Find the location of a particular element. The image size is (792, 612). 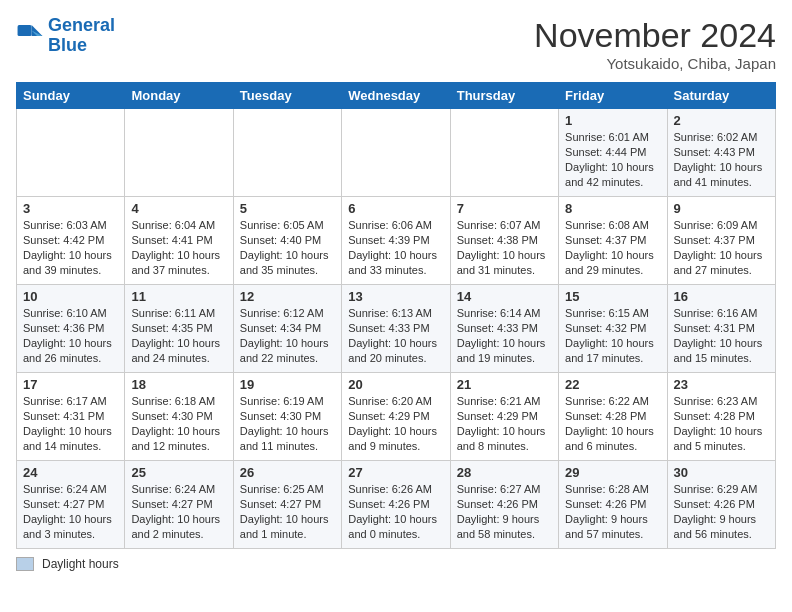

day-number: 11 is located at coordinates (178, 296).